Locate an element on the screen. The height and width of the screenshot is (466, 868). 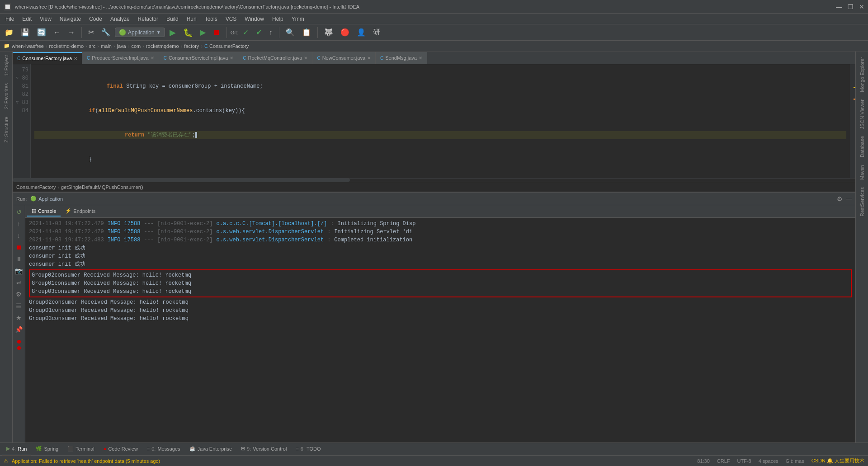
menu-window: Window is located at coordinates (254, 19).